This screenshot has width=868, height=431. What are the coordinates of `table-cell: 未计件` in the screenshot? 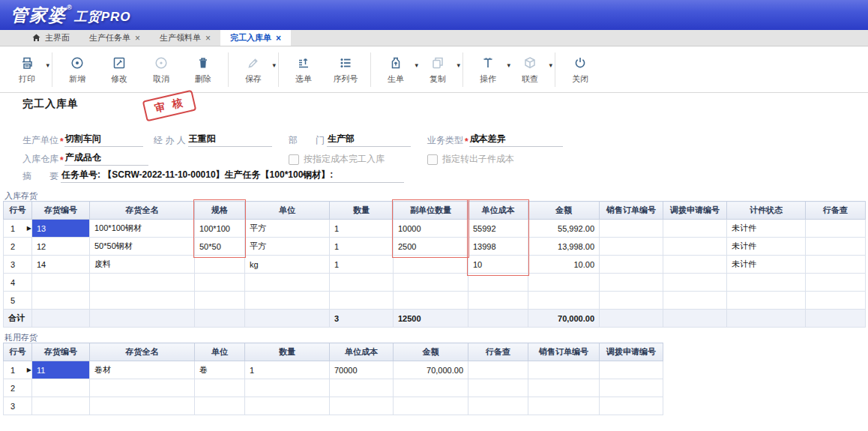 It's located at (766, 265).